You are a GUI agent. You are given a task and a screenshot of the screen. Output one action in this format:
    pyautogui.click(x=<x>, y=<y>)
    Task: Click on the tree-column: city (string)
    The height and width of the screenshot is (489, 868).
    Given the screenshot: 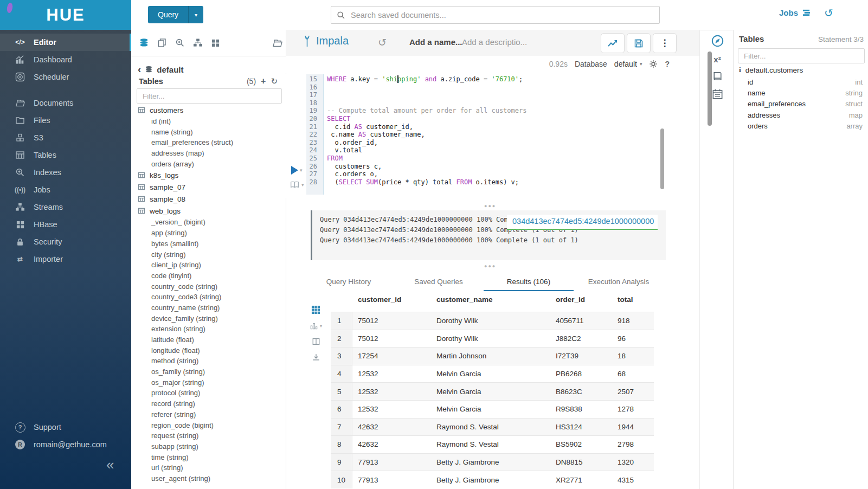 What is the action you would take?
    pyautogui.click(x=209, y=255)
    